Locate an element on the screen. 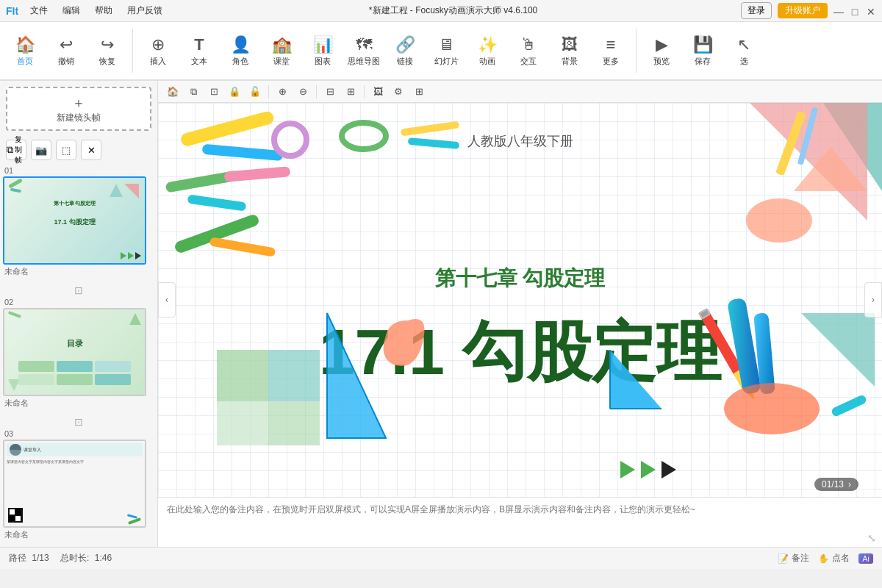 This screenshot has height=588, width=882. save-icon: 💾 is located at coordinates (703, 45).